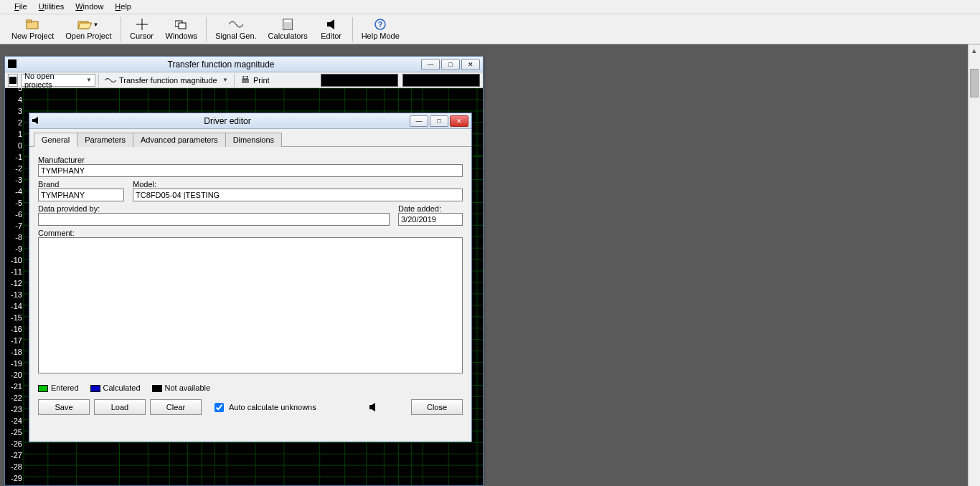 This screenshot has width=980, height=486. What do you see at coordinates (255, 80) in the screenshot?
I see `print-button: Print` at bounding box center [255, 80].